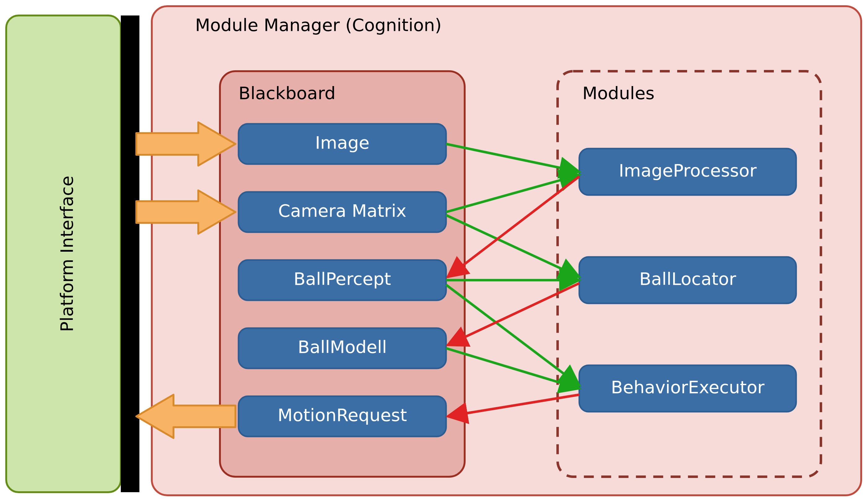 The width and height of the screenshot is (868, 499). I want to click on modules-label: Modules, so click(619, 93).